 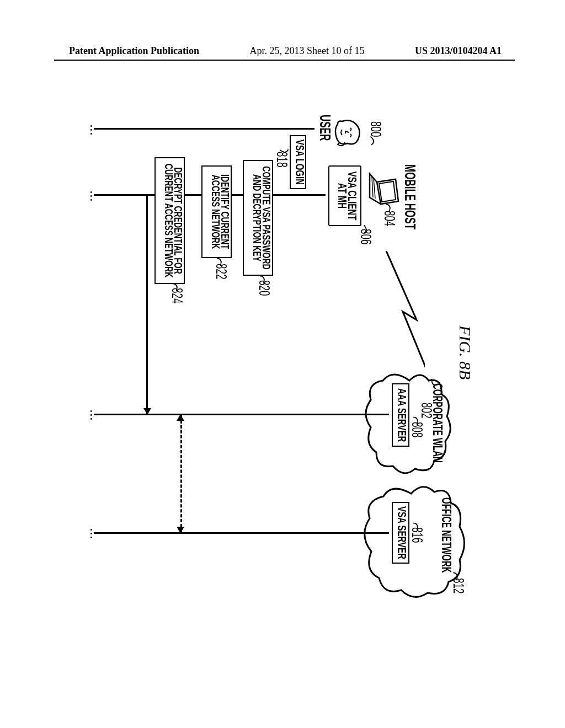 What do you see at coordinates (300, 162) in the screenshot?
I see `vsa-login-label: VSA LOGIN` at bounding box center [300, 162].